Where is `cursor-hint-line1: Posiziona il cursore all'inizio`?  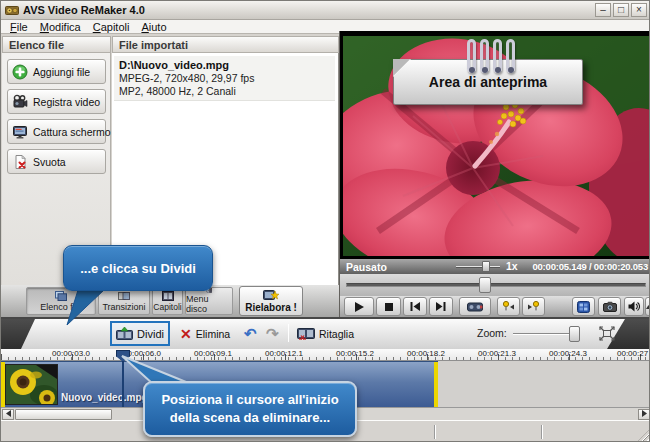 cursor-hint-line1: Posiziona il cursore all'inizio is located at coordinates (250, 400).